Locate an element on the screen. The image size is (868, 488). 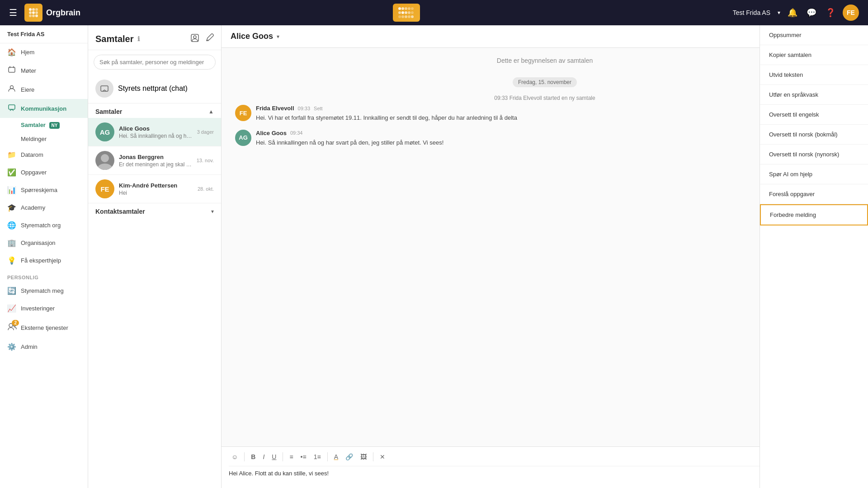
sidebar-item-organisasjon: 🏢 Organisasjon is located at coordinates (44, 243).